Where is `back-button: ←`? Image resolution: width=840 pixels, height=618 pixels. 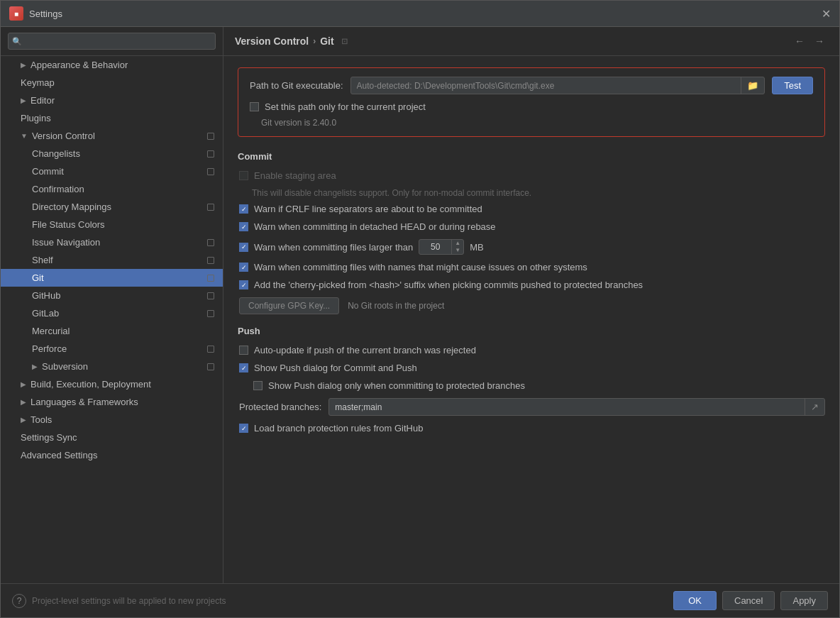
back-button: ← is located at coordinates (800, 41).